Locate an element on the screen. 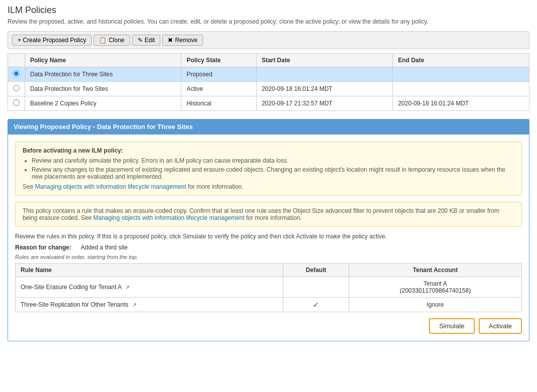 The image size is (537, 392). edit-icon: ✎ is located at coordinates (140, 40).